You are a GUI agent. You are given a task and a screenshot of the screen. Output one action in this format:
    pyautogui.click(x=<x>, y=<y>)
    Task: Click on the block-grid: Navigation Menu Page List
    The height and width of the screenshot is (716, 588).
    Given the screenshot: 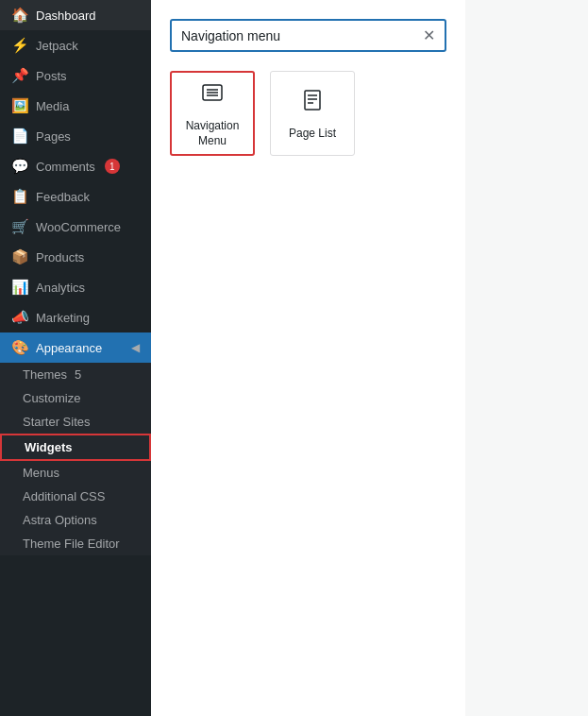 What is the action you would take?
    pyautogui.click(x=308, y=113)
    